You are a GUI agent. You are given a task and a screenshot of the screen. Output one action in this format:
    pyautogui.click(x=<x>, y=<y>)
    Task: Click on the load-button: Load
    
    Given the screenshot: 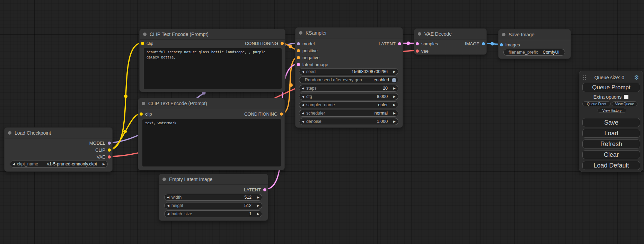 What is the action you would take?
    pyautogui.click(x=611, y=133)
    